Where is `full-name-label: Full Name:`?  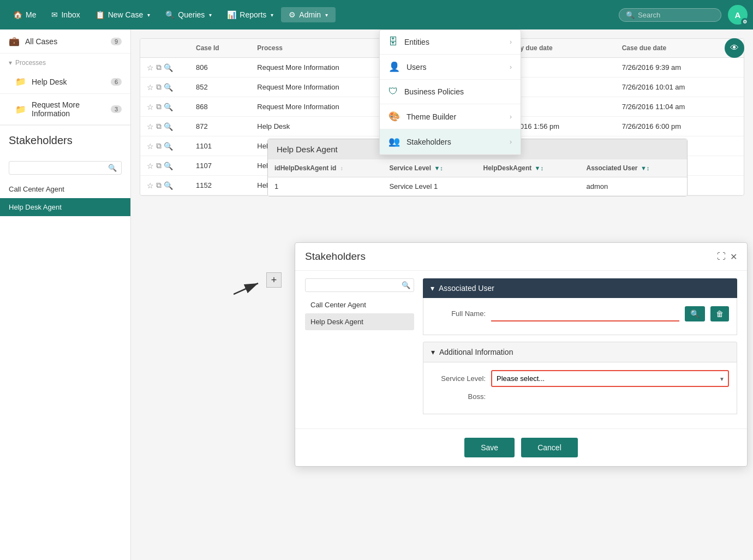
full-name-label: Full Name: is located at coordinates (458, 313).